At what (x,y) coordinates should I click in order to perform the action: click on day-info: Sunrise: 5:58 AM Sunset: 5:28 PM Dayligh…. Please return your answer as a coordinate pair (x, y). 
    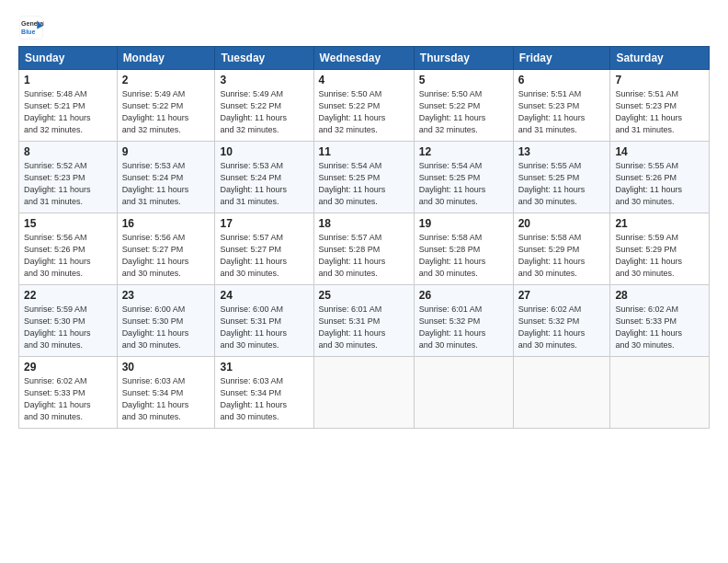
    Looking at the image, I should click on (463, 256).